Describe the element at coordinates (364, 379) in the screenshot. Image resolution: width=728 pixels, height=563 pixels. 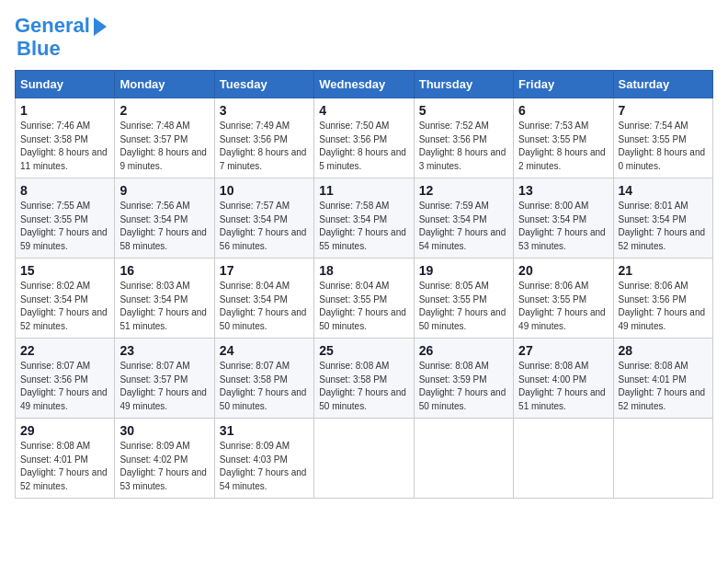
I see `calendar-cell: 25 Sunrise: 8:08 AMSunset: 3:58 PMDaylig…` at that location.